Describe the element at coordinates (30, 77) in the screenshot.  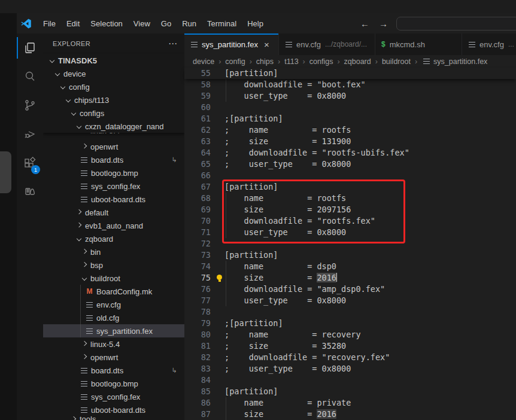
I see `search-icon` at that location.